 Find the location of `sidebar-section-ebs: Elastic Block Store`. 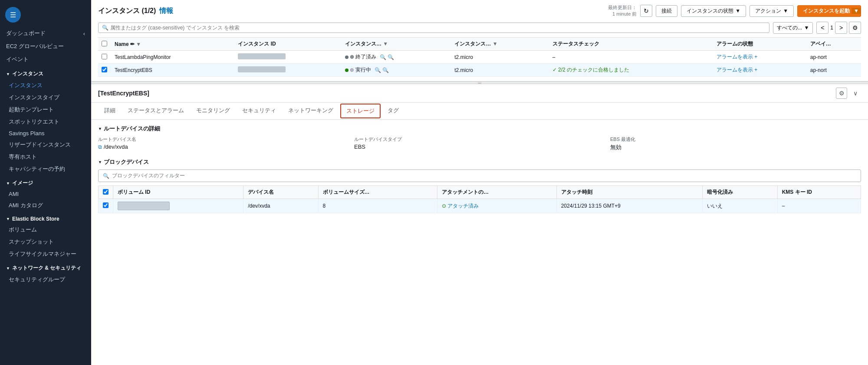

sidebar-section-ebs: Elastic Block Store is located at coordinates (46, 218).